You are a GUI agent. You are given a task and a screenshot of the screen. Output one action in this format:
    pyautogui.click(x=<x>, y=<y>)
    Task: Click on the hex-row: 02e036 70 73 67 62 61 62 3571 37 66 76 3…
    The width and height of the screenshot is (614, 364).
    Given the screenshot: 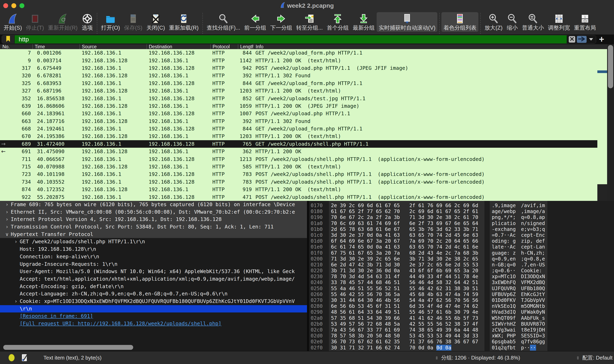 What is the action you would take?
    pyautogui.click(x=461, y=342)
    